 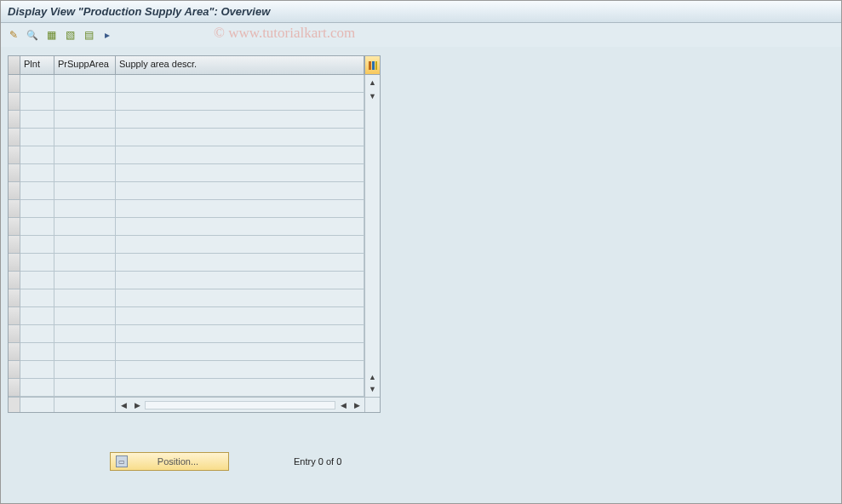 I want to click on scroll-down-icon: ▼, so click(x=373, y=96).